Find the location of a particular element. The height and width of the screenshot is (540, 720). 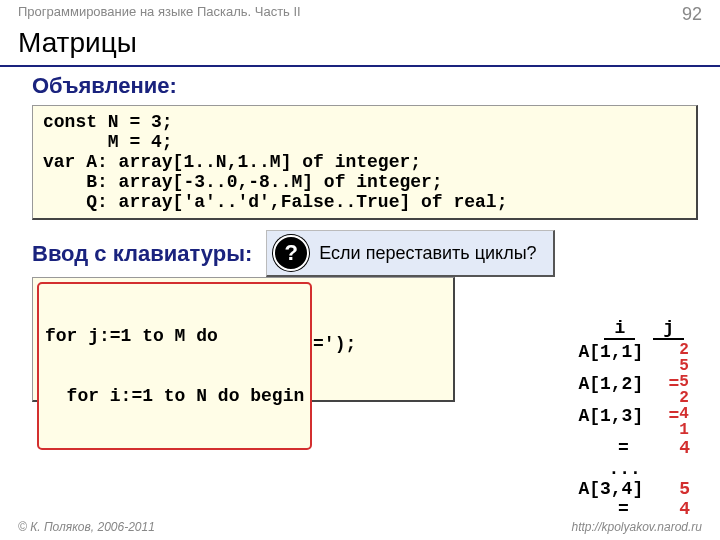

page-number: 92 is located at coordinates (692, 14).